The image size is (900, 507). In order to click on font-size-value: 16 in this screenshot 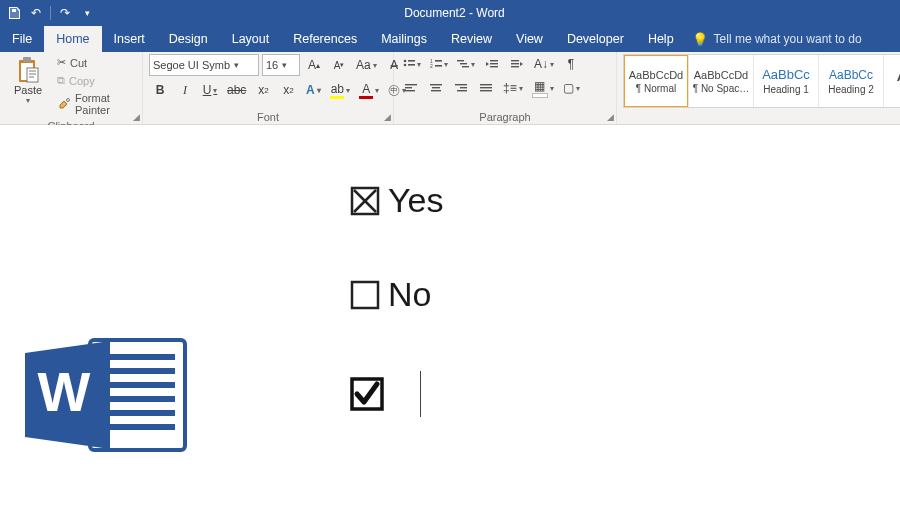, I will do `click(272, 65)`.